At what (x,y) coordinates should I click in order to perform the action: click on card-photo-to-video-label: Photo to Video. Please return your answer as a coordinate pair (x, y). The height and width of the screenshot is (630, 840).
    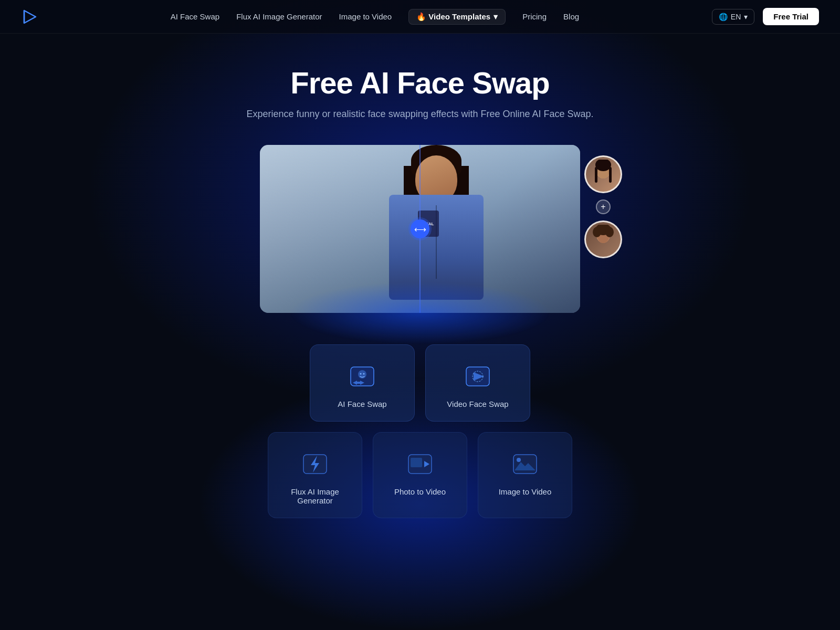
    Looking at the image, I should click on (420, 491).